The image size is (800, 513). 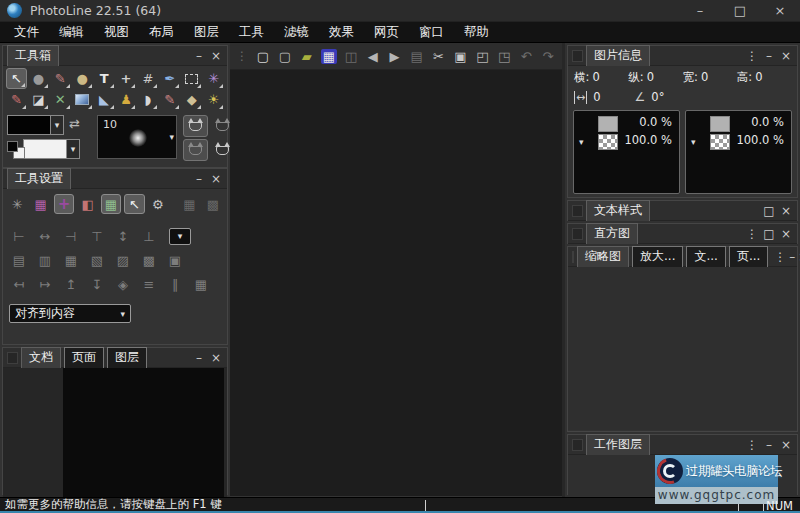 I want to click on save-button: ◫, so click(x=351, y=56).